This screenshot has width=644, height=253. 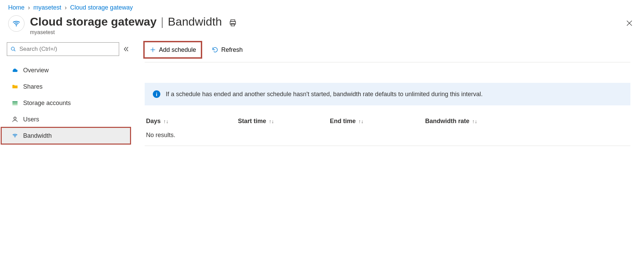 What do you see at coordinates (215, 50) in the screenshot?
I see `refresh-icon` at bounding box center [215, 50].